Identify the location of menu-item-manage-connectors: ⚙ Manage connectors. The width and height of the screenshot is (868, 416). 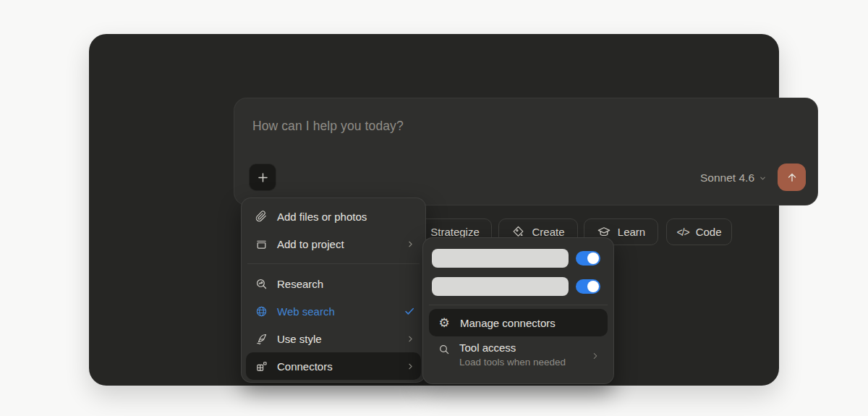
(518, 323).